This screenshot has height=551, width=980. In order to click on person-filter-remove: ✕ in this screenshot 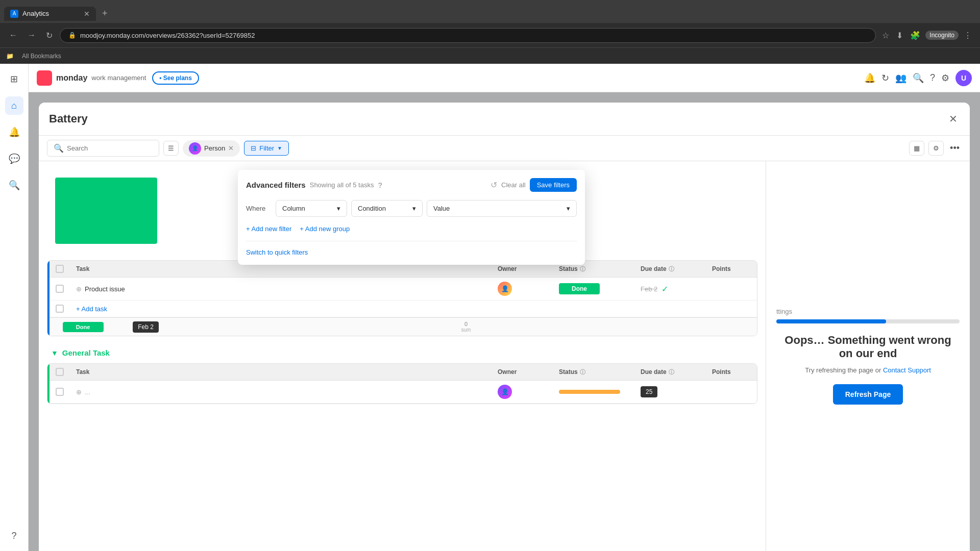, I will do `click(231, 148)`.